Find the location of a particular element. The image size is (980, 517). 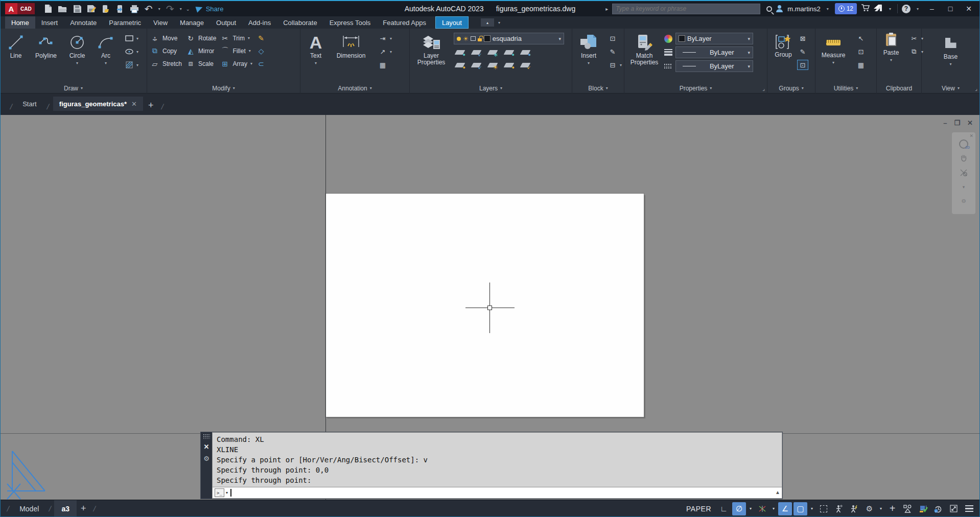

linear-dimension-button: ⇥ is located at coordinates (383, 38).